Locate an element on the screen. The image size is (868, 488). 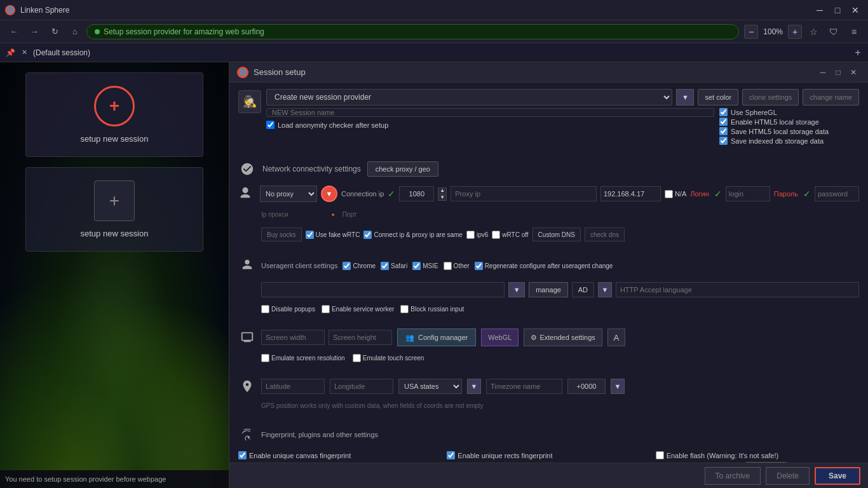
flash-checkbox is located at coordinates (660, 455).